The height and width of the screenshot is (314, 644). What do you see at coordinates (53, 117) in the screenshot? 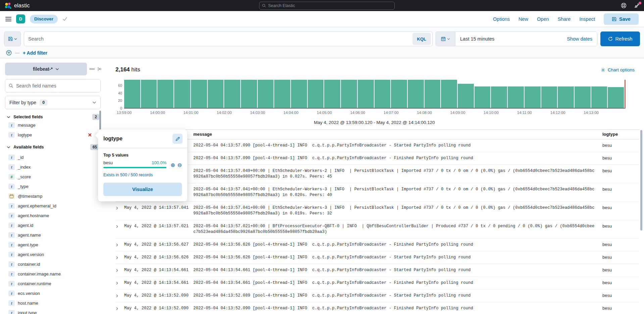
I see `selected-fields-header: Selected fields 2` at bounding box center [53, 117].